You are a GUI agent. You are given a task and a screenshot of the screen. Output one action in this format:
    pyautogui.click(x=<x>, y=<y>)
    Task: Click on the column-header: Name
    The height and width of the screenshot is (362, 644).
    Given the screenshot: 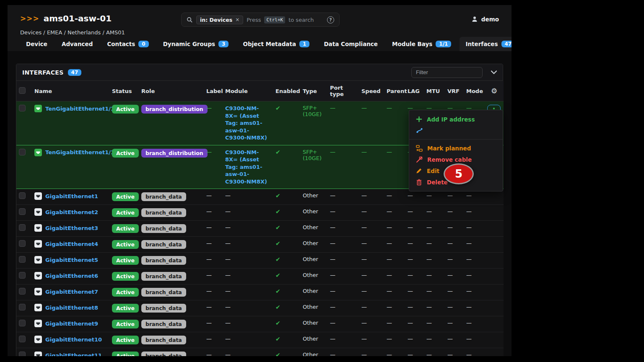 What is the action you would take?
    pyautogui.click(x=43, y=91)
    